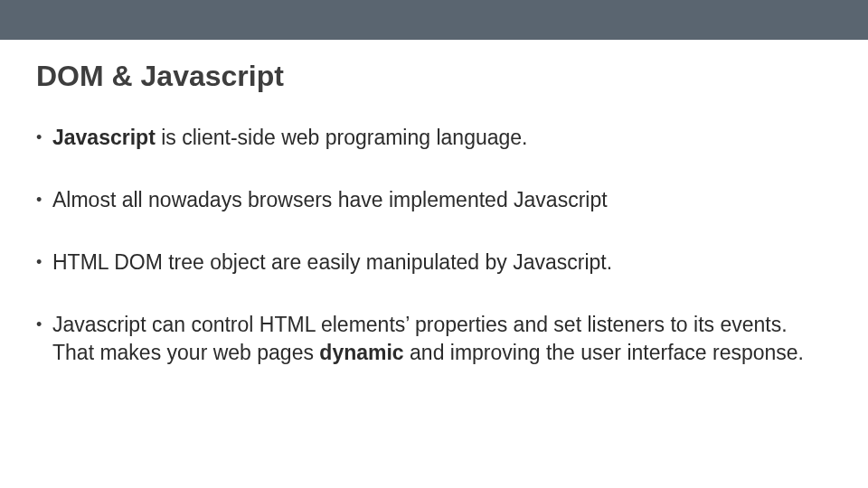 The width and height of the screenshot is (868, 488). What do you see at coordinates (434, 339) in the screenshot?
I see `bullet-item: Javascript can control HTML elements’ pr…` at bounding box center [434, 339].